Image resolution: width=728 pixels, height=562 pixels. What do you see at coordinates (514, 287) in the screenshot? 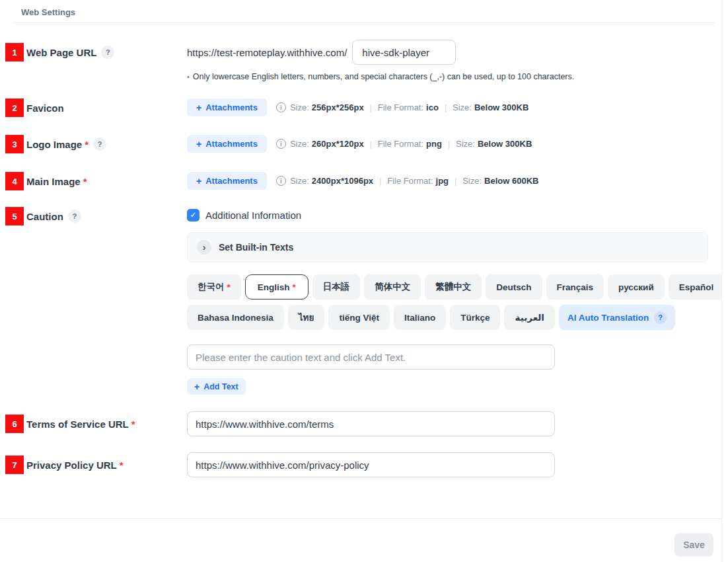
I see `lang-tab-german: Deutsch` at bounding box center [514, 287].